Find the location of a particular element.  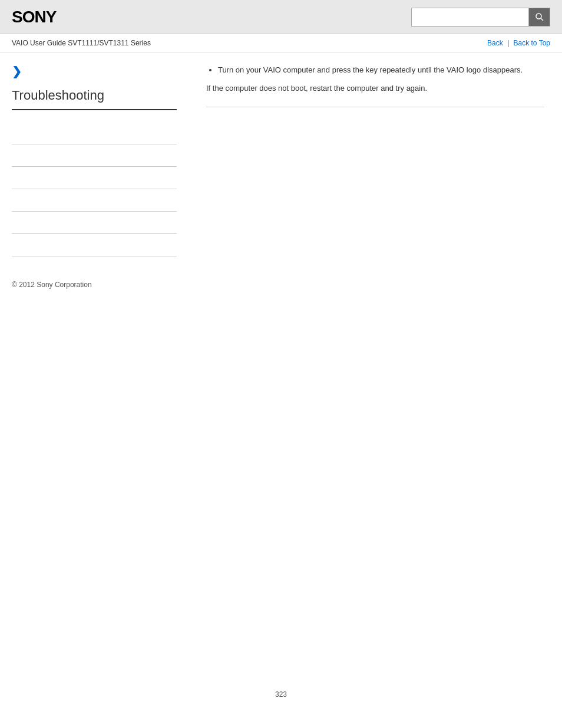

back-link: Back is located at coordinates (495, 43).